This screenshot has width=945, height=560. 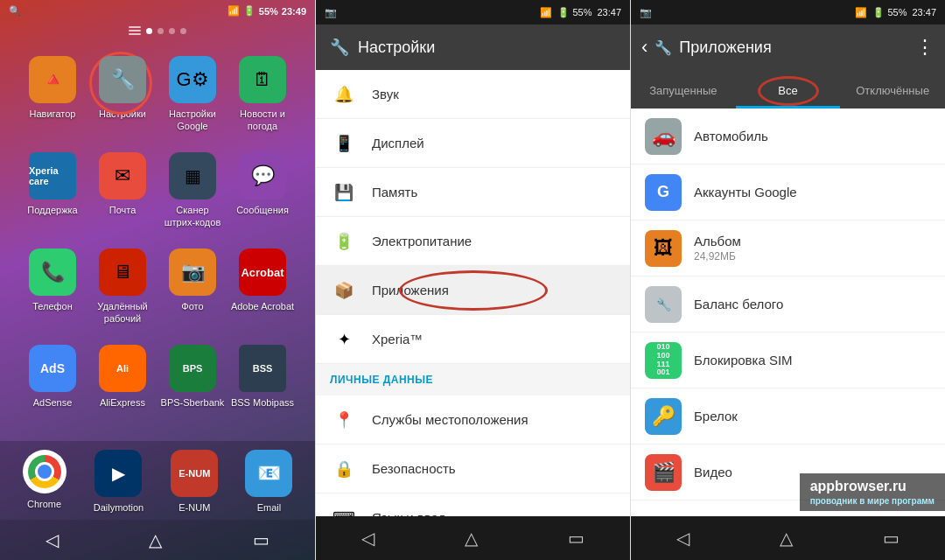 I want to click on app-enum: E-NUM E-NUM, so click(x=194, y=478).